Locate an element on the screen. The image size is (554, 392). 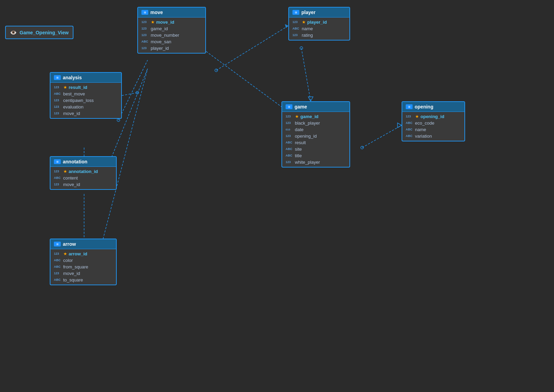
field-name: result_id is located at coordinates (78, 87).